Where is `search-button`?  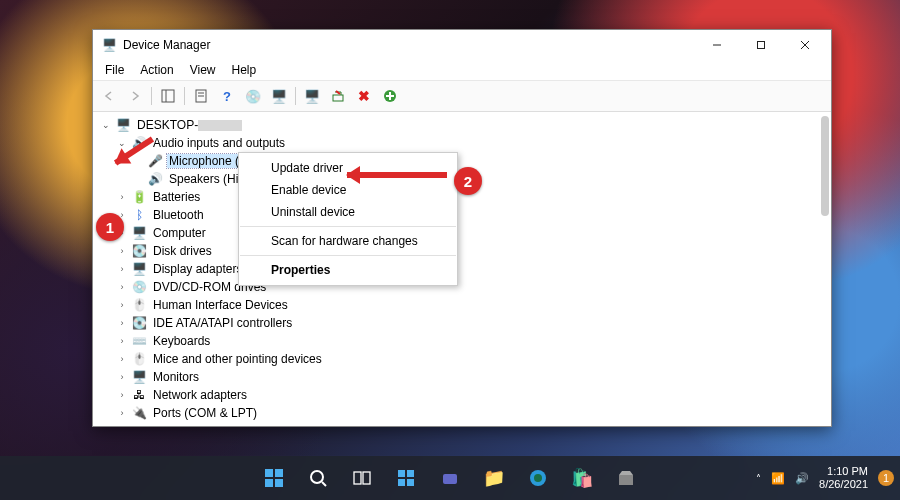 search-button is located at coordinates (318, 478).